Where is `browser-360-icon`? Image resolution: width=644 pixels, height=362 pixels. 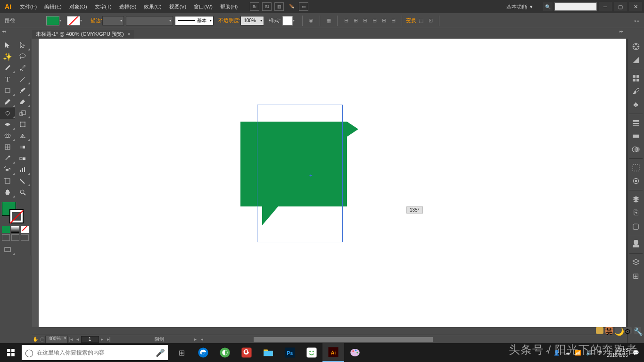
browser-360-icon is located at coordinates (225, 353).